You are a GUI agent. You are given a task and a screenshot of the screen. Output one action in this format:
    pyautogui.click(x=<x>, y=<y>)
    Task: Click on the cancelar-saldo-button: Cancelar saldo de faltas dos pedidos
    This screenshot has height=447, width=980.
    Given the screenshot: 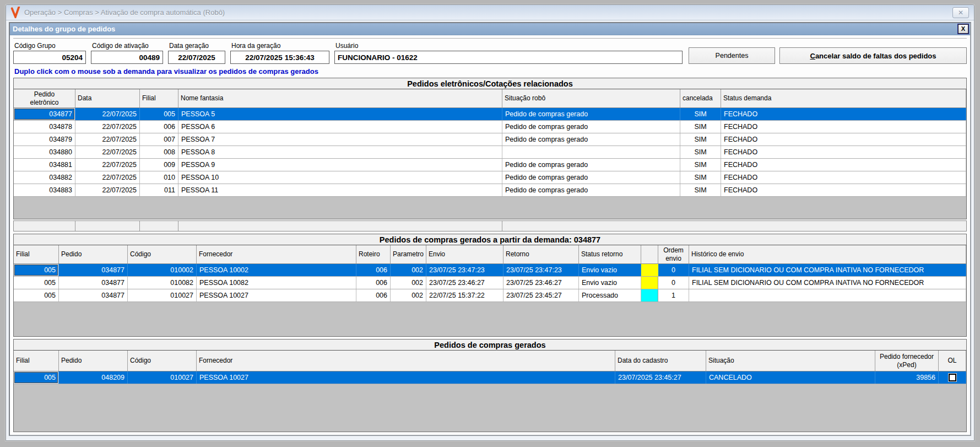 What is the action you would take?
    pyautogui.click(x=873, y=56)
    